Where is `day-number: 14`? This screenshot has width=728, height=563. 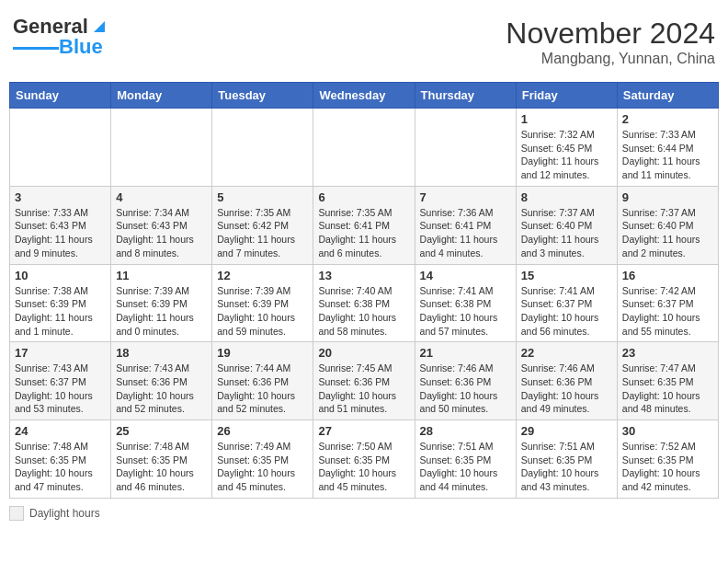
day-number: 14 is located at coordinates (465, 276).